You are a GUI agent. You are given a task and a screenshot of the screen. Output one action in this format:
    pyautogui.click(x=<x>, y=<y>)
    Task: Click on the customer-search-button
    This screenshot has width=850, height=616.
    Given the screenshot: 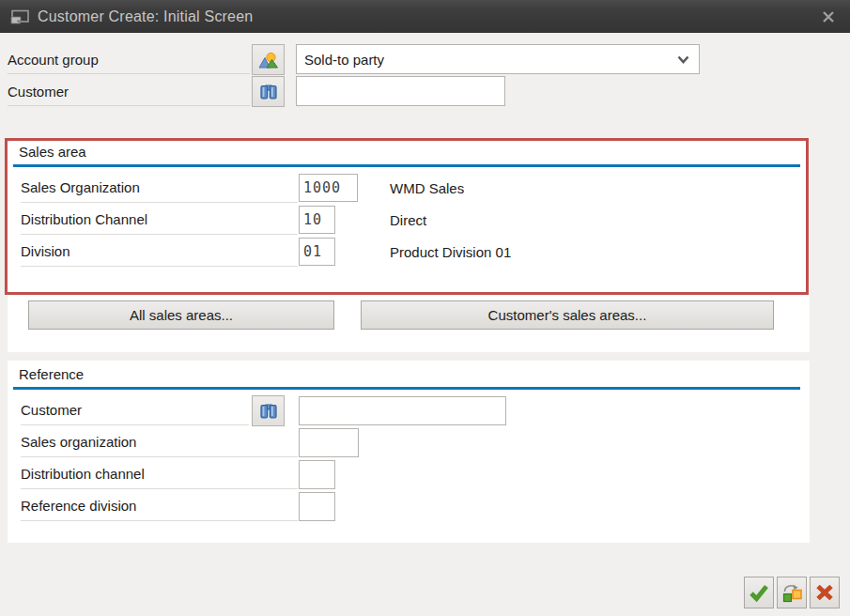 What is the action you would take?
    pyautogui.click(x=269, y=92)
    